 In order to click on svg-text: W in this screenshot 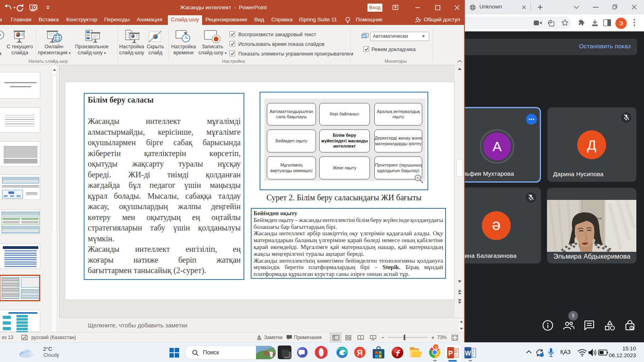, I will do `click(468, 353)`.